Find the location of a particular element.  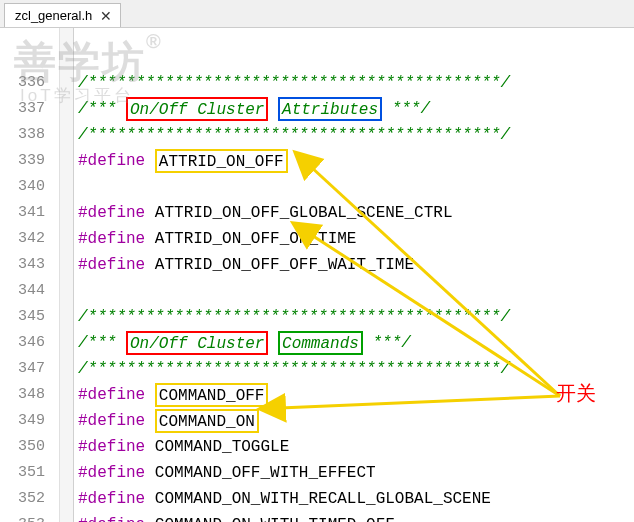

line-number: 353 is located at coordinates (30, 517).